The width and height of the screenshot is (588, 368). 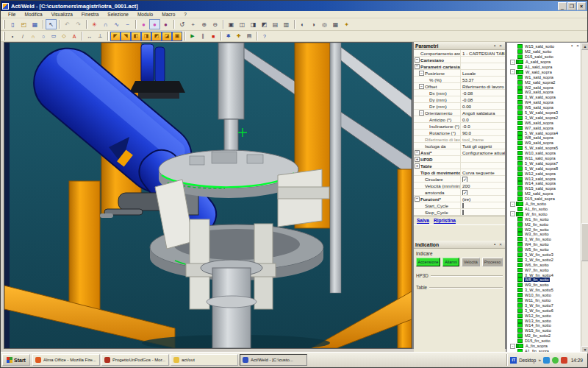 What do you see at coordinates (459, 132) in the screenshot?
I see `param-row: Rotazione (°)90.0` at bounding box center [459, 132].